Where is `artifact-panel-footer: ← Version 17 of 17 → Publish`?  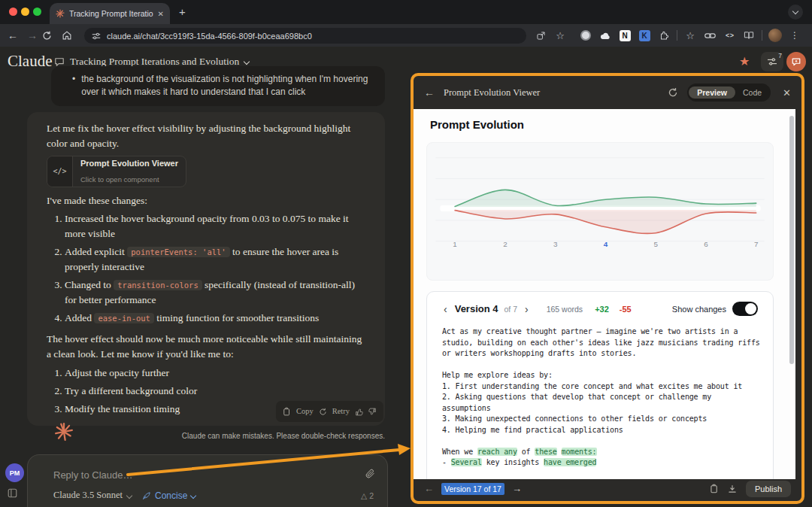
artifact-panel-footer: ← Version 17 of 17 → Publish is located at coordinates (607, 489).